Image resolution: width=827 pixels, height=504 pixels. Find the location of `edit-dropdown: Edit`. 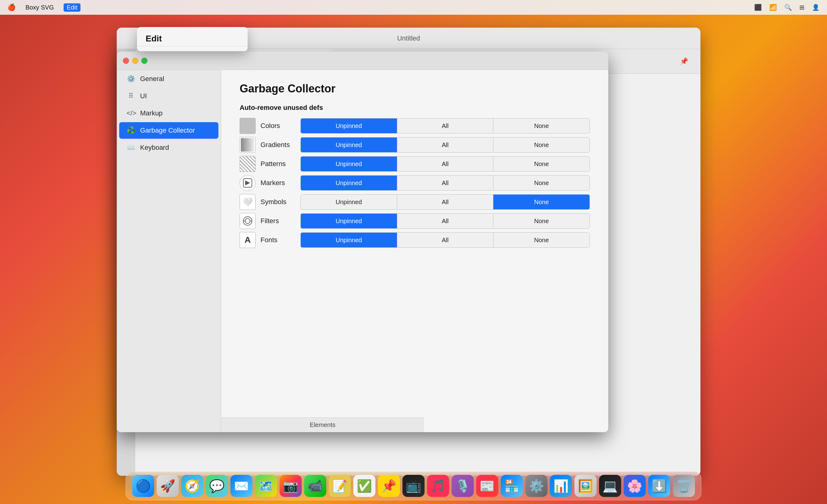

edit-dropdown: Edit is located at coordinates (192, 39).